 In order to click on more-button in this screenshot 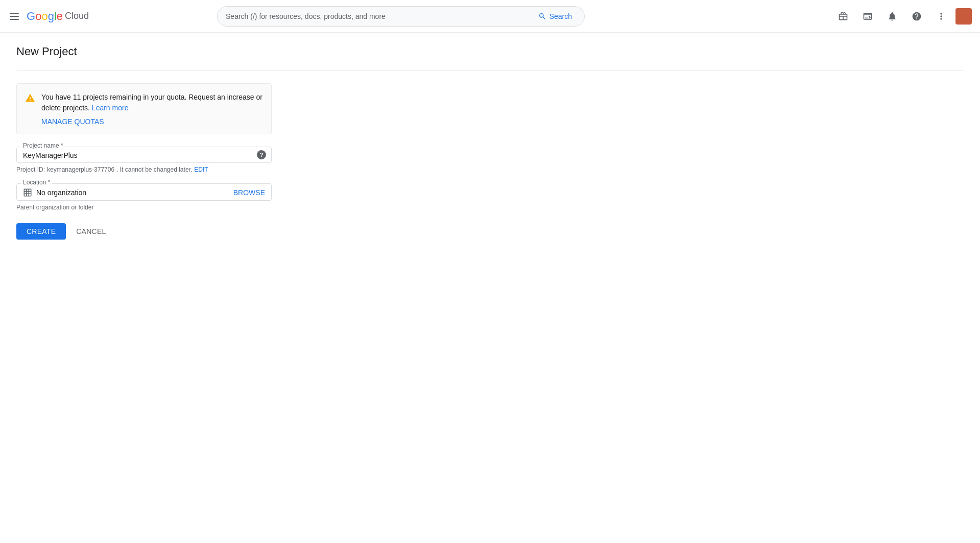, I will do `click(941, 16)`.